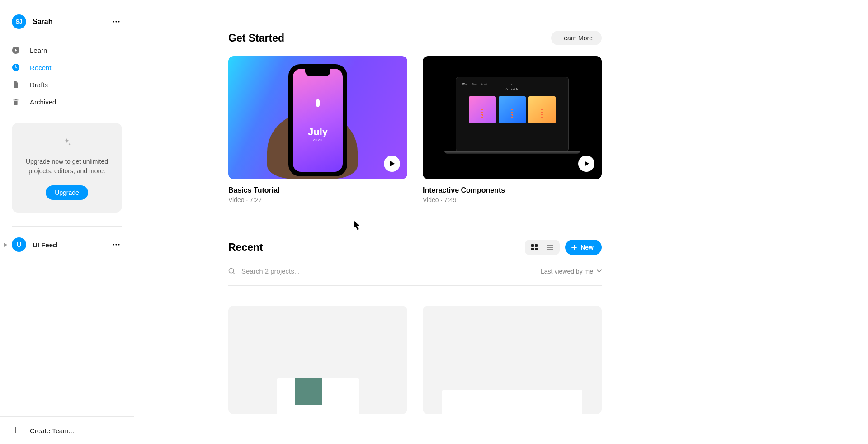 Image resolution: width=868 pixels, height=444 pixels. What do you see at coordinates (67, 143) in the screenshot?
I see `sparkle-icon` at bounding box center [67, 143].